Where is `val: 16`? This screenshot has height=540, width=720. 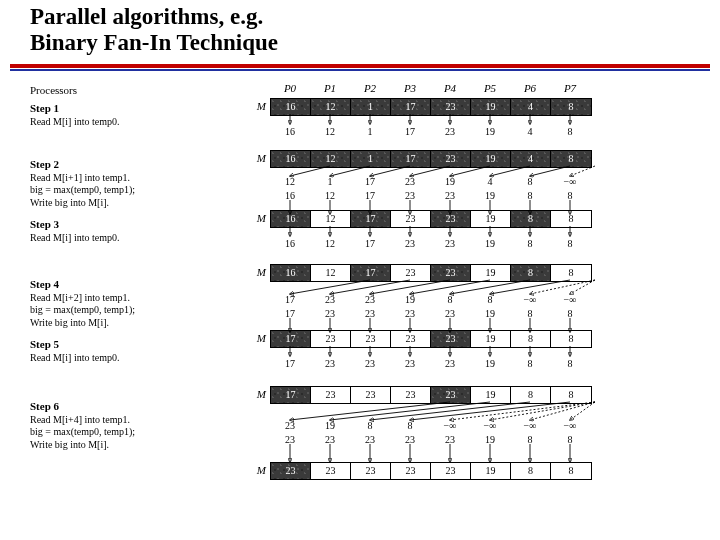
val: 16 is located at coordinates (290, 196).